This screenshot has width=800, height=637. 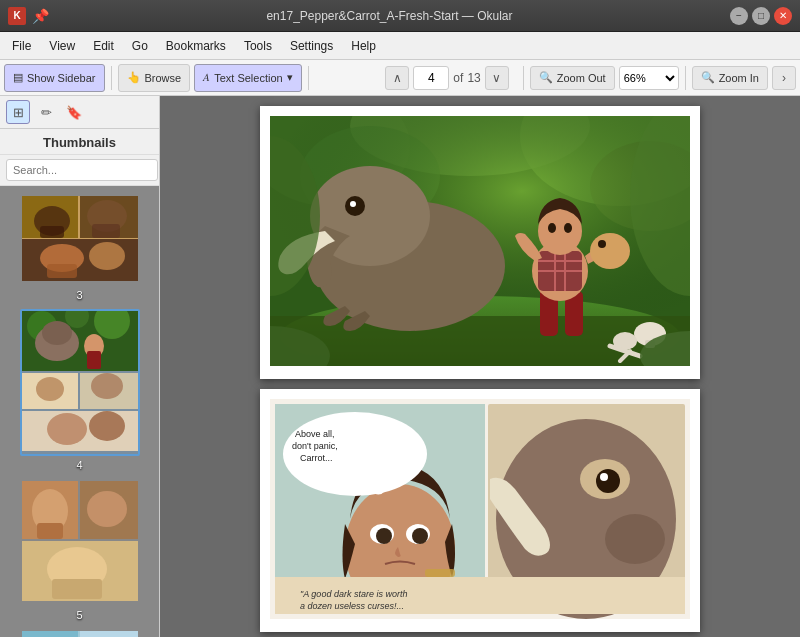 I want to click on window-title: en17_Pepper&Carrot_A-Fresh-Start — Okula…, so click(x=390, y=16).